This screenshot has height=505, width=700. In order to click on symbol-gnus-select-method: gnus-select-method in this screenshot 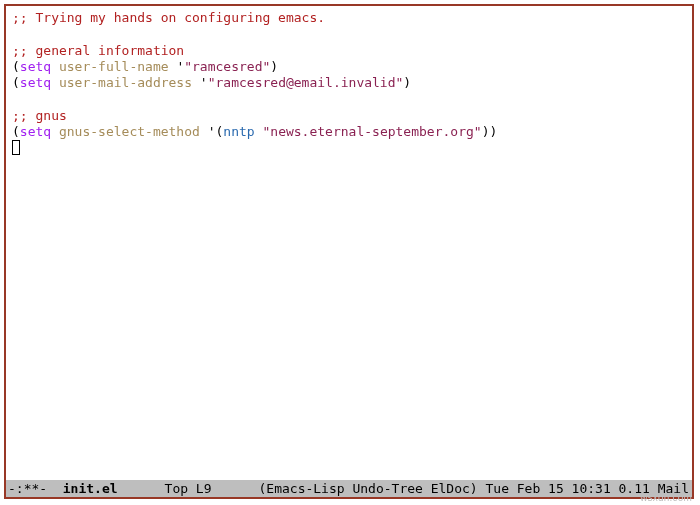, I will do `click(130, 132)`.